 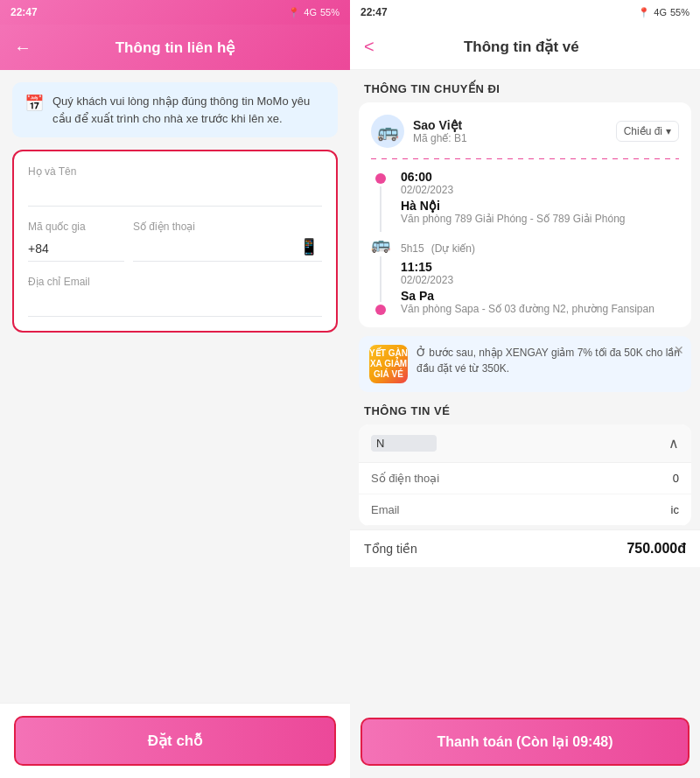 What do you see at coordinates (419, 131) in the screenshot?
I see `bus-company-left: 🚌 Sao Việt Mã ghế: B1` at bounding box center [419, 131].